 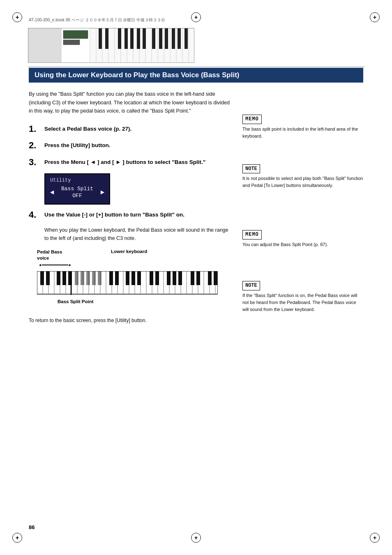 I want to click on step-1-number: 1., so click(x=35, y=129).